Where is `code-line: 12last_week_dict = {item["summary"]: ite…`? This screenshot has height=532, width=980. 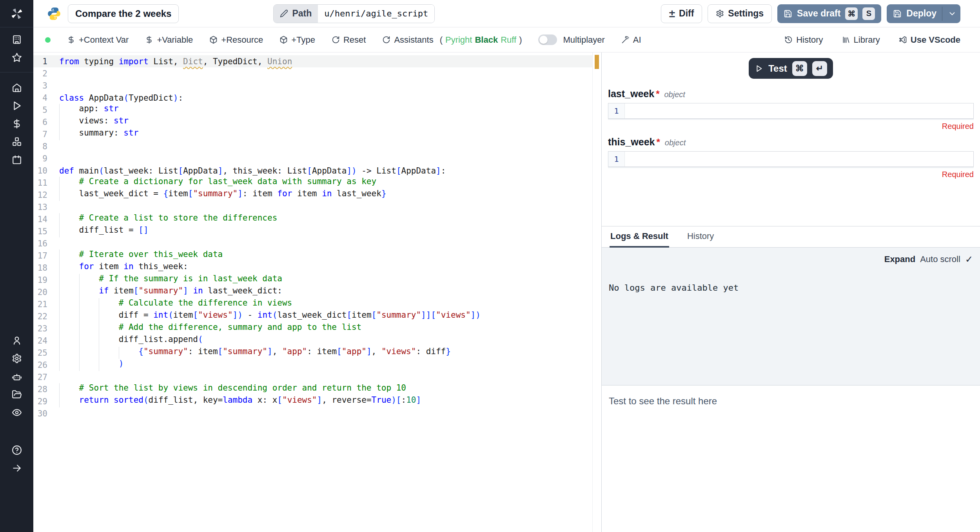
code-line: 12last_week_dict = {item["summary"]: ite… is located at coordinates (318, 195).